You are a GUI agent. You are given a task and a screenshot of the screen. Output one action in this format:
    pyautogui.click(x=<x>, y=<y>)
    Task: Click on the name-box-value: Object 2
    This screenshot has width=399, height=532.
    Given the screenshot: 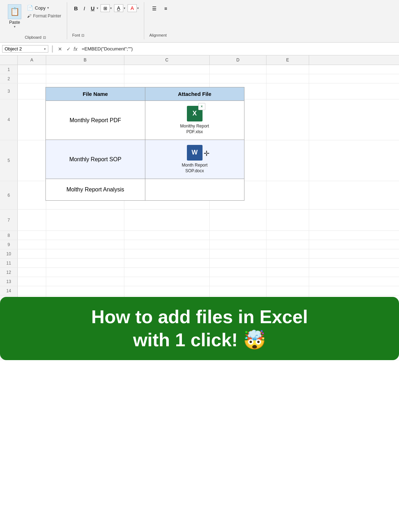 What is the action you would take?
    pyautogui.click(x=13, y=49)
    